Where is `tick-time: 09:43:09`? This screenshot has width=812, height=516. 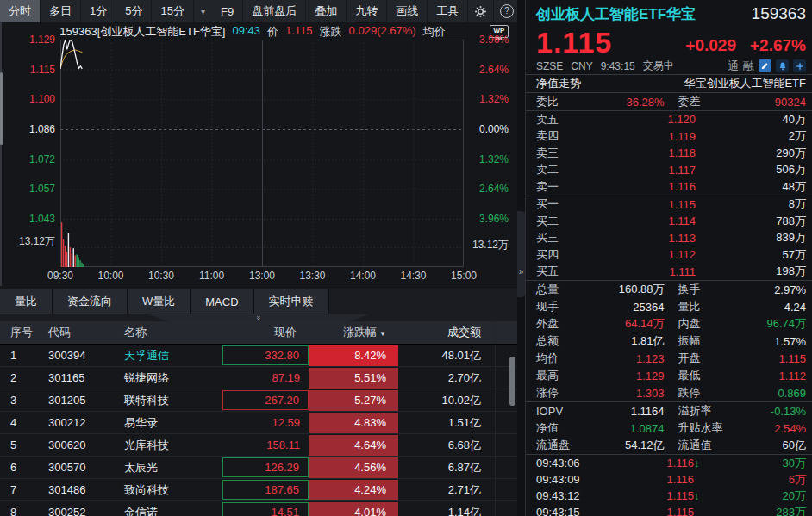 tick-time: 09:43:09 is located at coordinates (572, 479).